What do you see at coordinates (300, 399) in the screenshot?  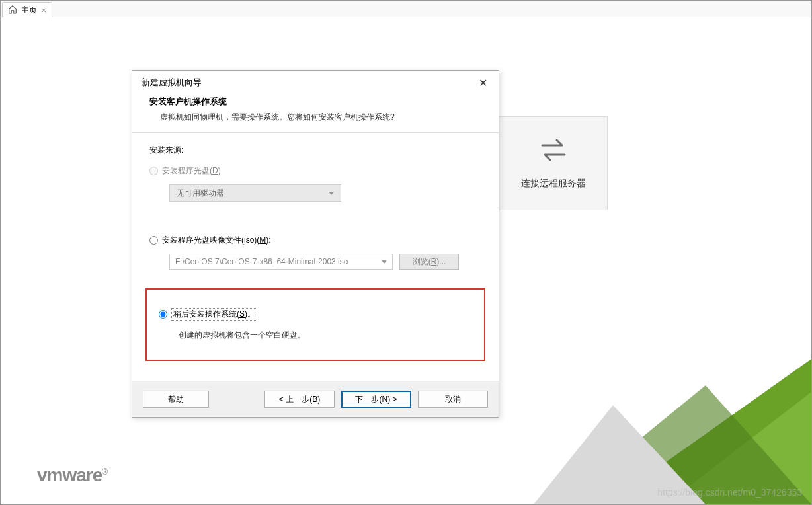 I see `back-button: < 上一步(B)` at bounding box center [300, 399].